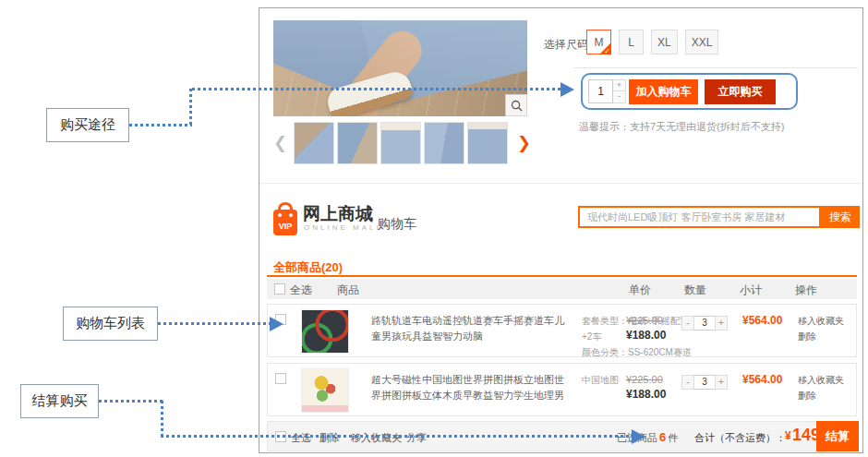 The height and width of the screenshot is (457, 868). Describe the element at coordinates (561, 289) in the screenshot. I see `cart-table-header: 全选 商品 单价 数量 小计 操作` at that location.